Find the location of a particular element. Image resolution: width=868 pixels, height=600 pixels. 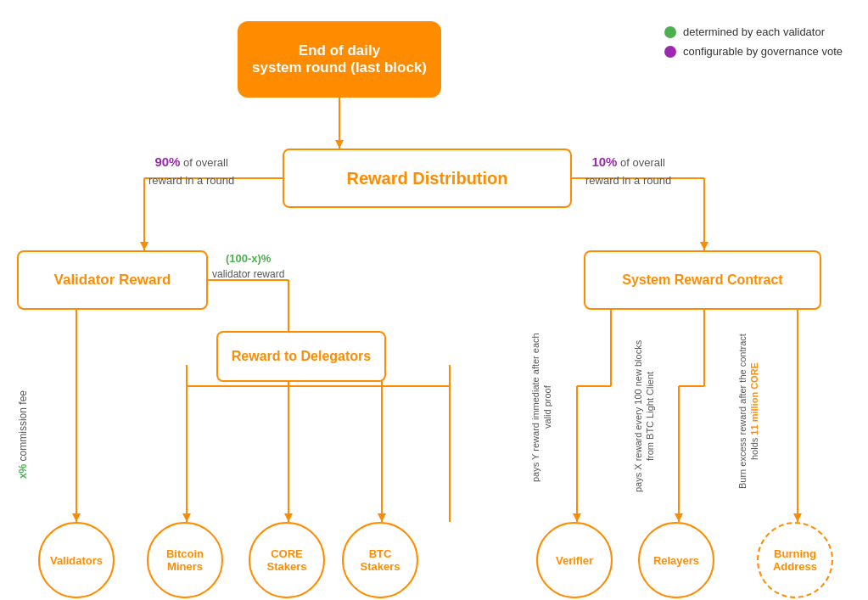

validator-reward-pct-label: (100-x)% validator reward is located at coordinates (248, 266).